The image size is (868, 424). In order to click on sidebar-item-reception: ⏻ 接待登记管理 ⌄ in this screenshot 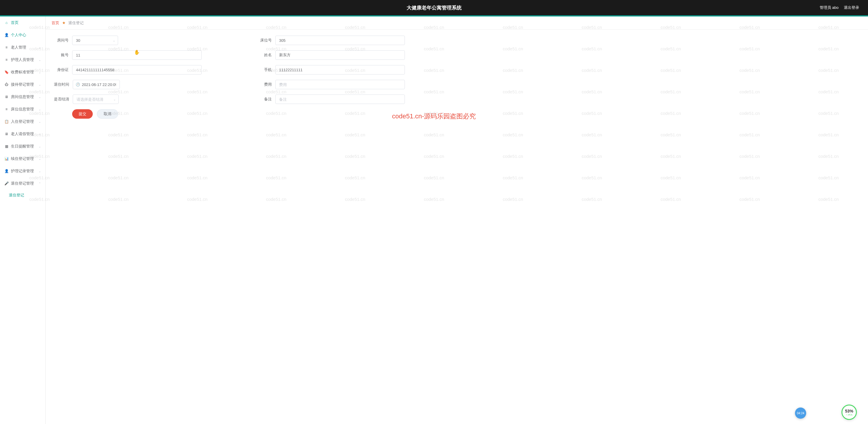, I will do `click(23, 84)`.